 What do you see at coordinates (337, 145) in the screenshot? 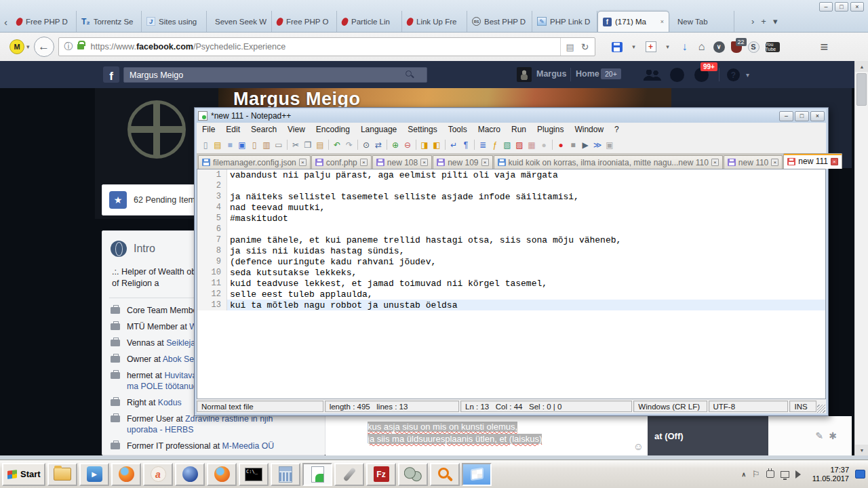
I see `undo: ↶` at bounding box center [337, 145].